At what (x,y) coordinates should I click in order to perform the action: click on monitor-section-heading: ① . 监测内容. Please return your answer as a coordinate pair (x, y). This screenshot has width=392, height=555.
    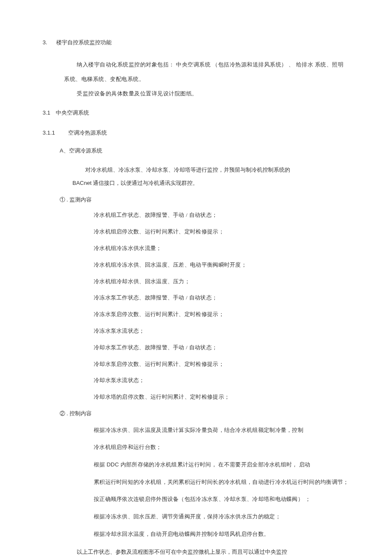
    Looking at the image, I should click on (205, 200).